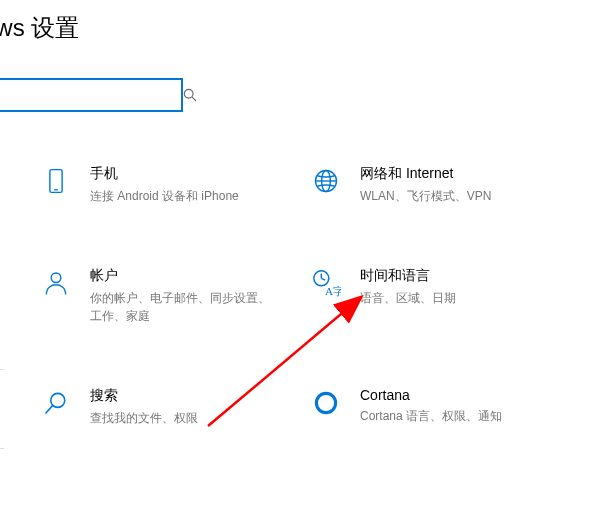 The height and width of the screenshot is (517, 613). Describe the element at coordinates (40, 28) in the screenshot. I see `page-title: ows 设置` at that location.